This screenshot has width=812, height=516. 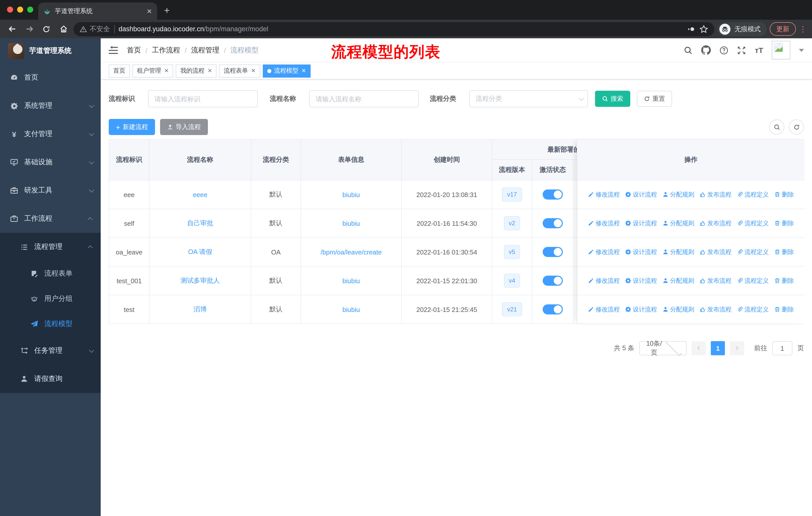 What do you see at coordinates (51, 379) in the screenshot?
I see `sidebar-item-leave-query: 请假查询` at bounding box center [51, 379].